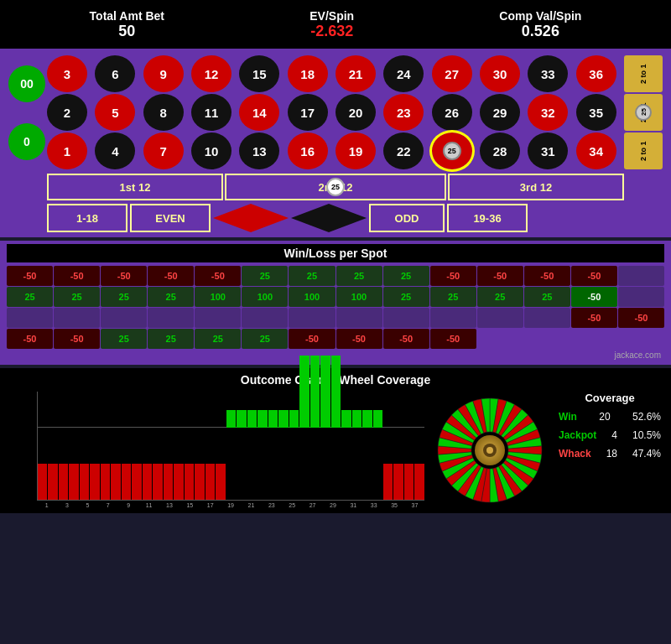 The image size is (671, 644). Describe the element at coordinates (407, 218) in the screenshot. I see `bet-odd: ODD` at that location.